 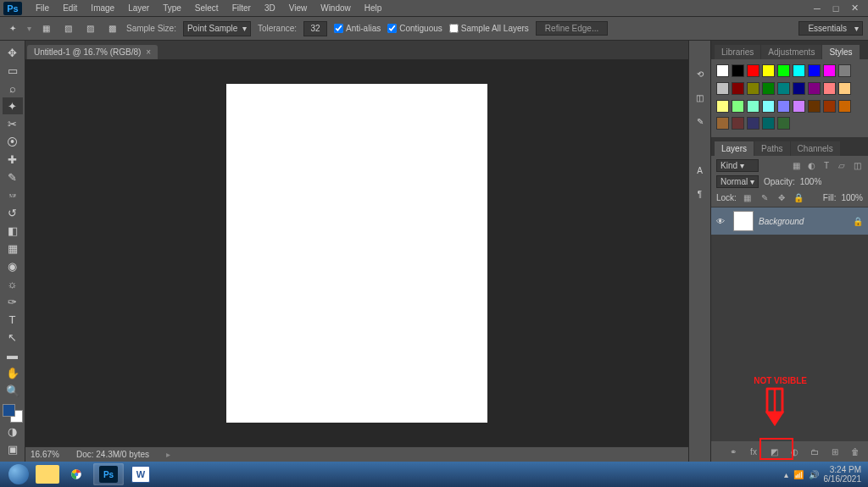 What do you see at coordinates (815, 451) in the screenshot?
I see `group-icon: 🗀` at bounding box center [815, 451].